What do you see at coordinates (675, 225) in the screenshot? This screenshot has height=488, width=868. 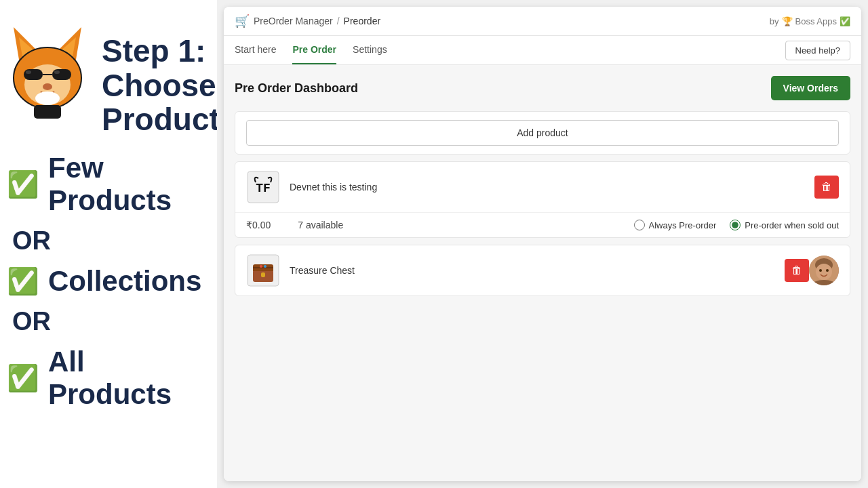 I see `radio-always-preorder: Always Pre-order` at bounding box center [675, 225].